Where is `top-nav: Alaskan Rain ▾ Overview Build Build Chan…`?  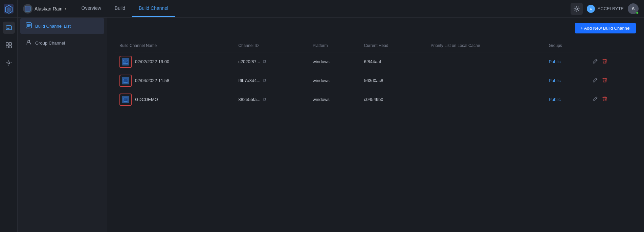 top-nav: Alaskan Rain ▾ Overview Build Build Chan… is located at coordinates (322, 9).